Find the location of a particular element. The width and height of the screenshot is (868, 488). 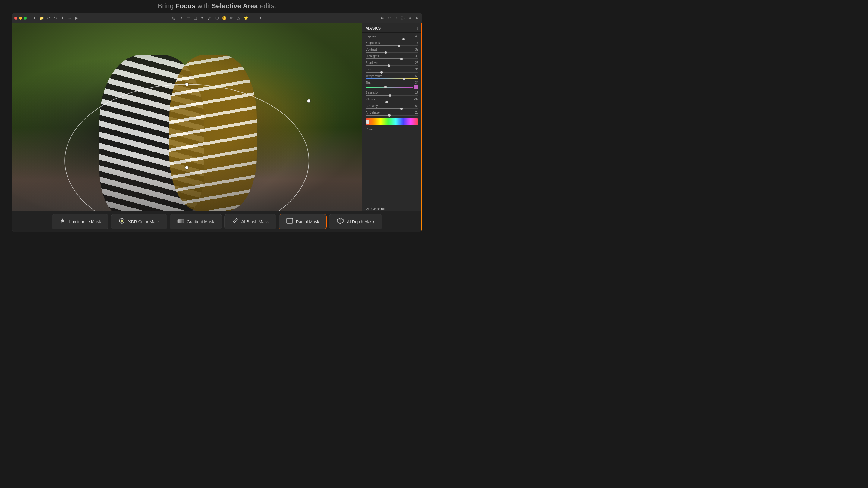

exposure-track is located at coordinates (392, 39).